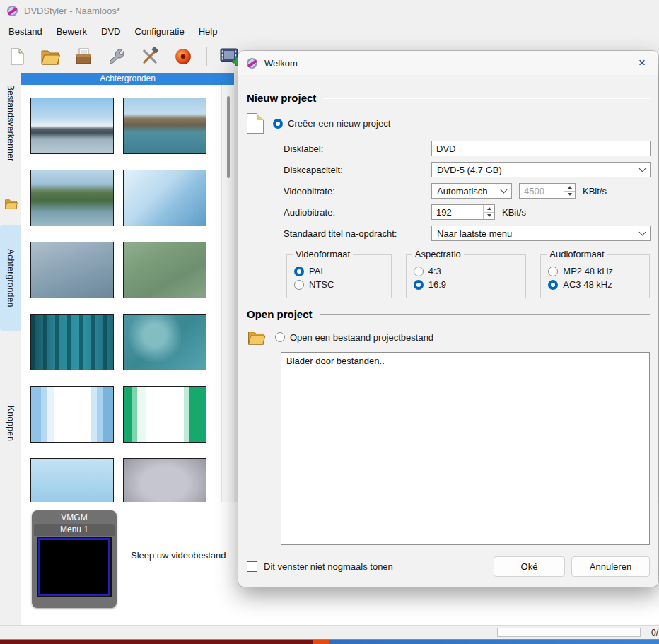 This screenshot has width=659, height=644. Describe the element at coordinates (472, 191) in the screenshot. I see `videobitrate-mode-select: Automatisch` at that location.